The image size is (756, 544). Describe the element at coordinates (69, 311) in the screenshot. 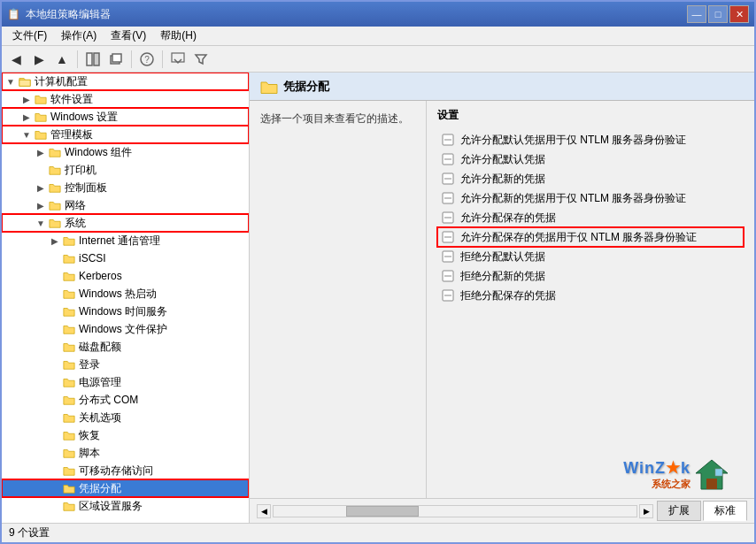

I see `folder-icon-wintime` at that location.